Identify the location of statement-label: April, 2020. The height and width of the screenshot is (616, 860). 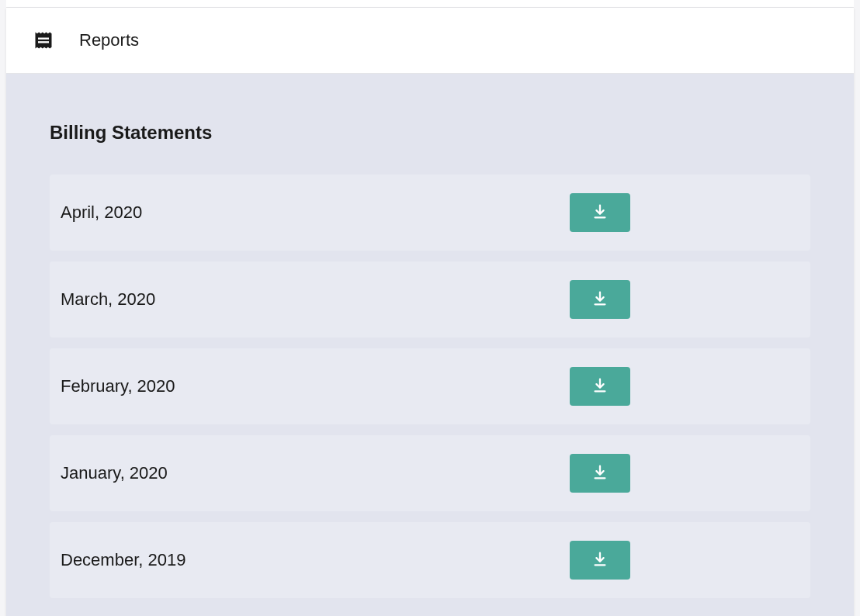
(101, 213).